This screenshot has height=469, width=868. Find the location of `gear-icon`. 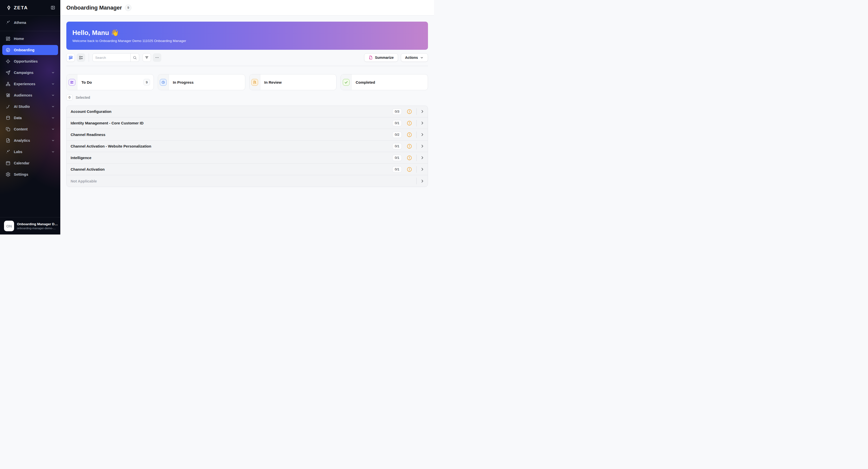

gear-icon is located at coordinates (8, 175).